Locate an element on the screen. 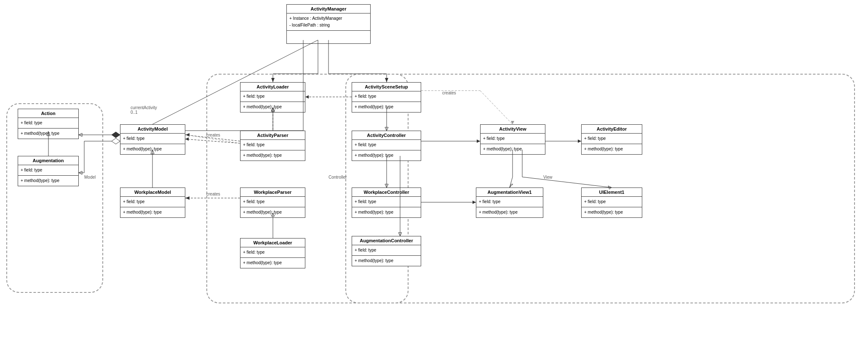  activity-model-box: ActivityModel + field: type + method(typ… is located at coordinates (152, 139).